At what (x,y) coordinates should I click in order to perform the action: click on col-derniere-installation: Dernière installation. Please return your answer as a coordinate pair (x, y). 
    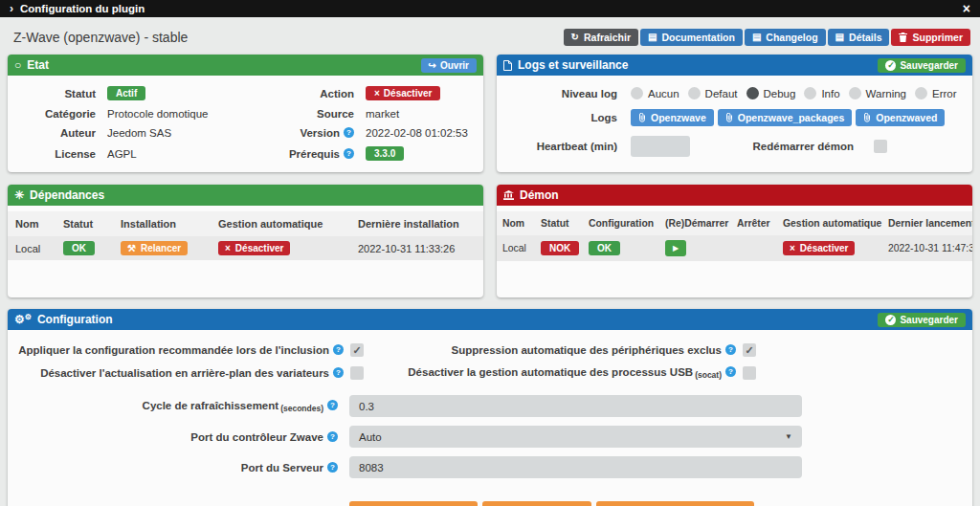
    Looking at the image, I should click on (417, 224).